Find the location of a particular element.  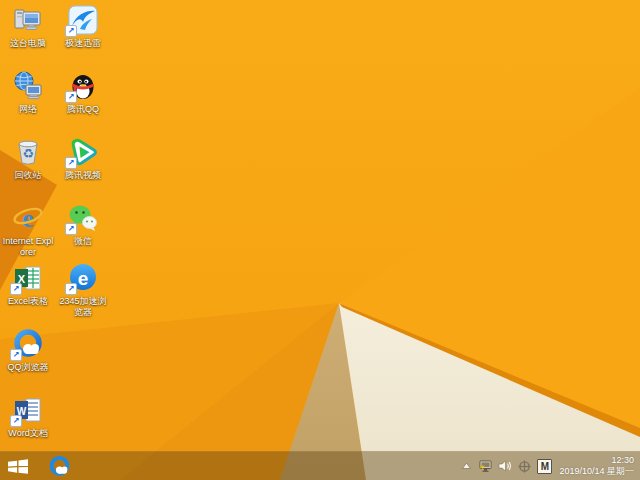

desktop-icon-label: QQ浏览器 is located at coordinates (28, 368).